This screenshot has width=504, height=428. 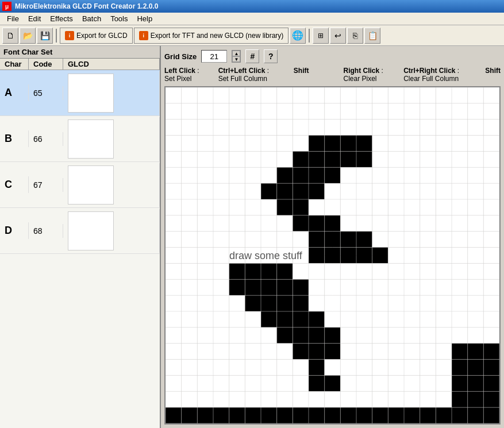 What do you see at coordinates (301, 71) in the screenshot?
I see `instr-shift1-key: Shift` at bounding box center [301, 71].